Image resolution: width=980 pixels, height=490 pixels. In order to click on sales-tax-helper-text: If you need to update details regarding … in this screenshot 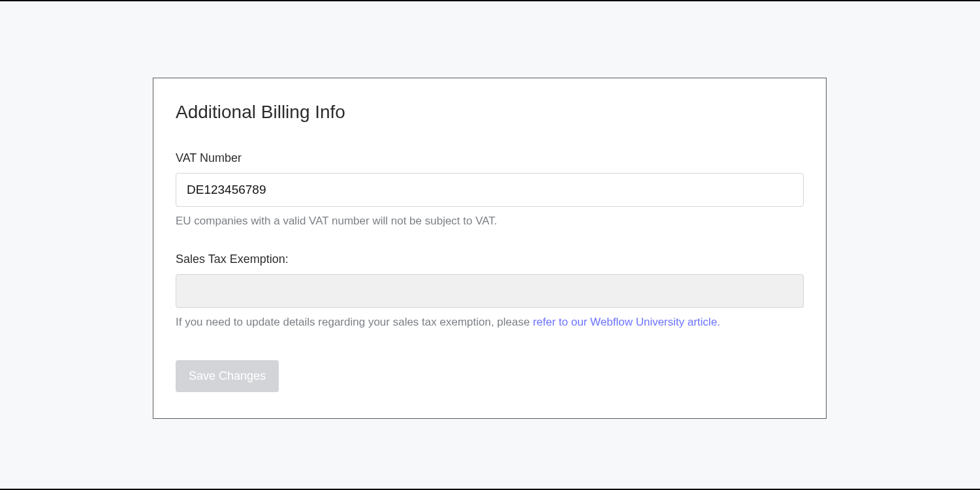, I will do `click(490, 322)`.